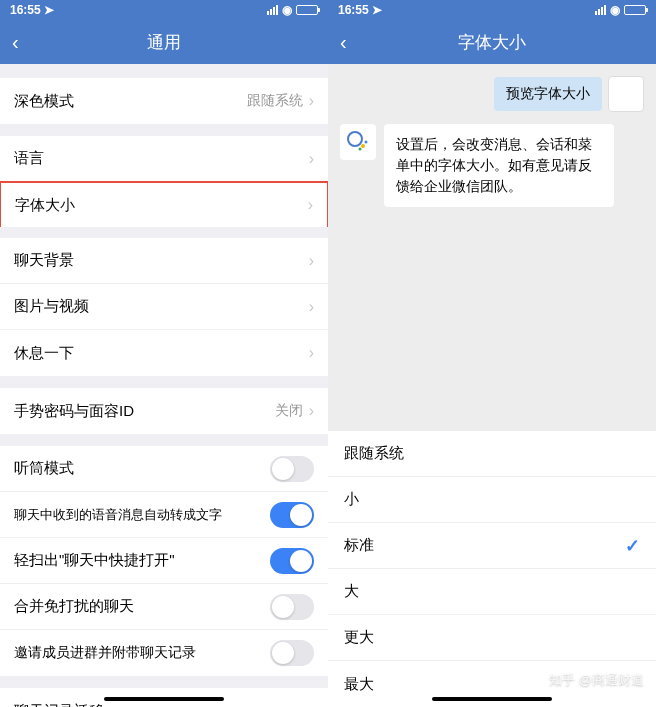  I want to click on row-face-id: 手势密码与面容ID 关闭 ›, so click(164, 411).